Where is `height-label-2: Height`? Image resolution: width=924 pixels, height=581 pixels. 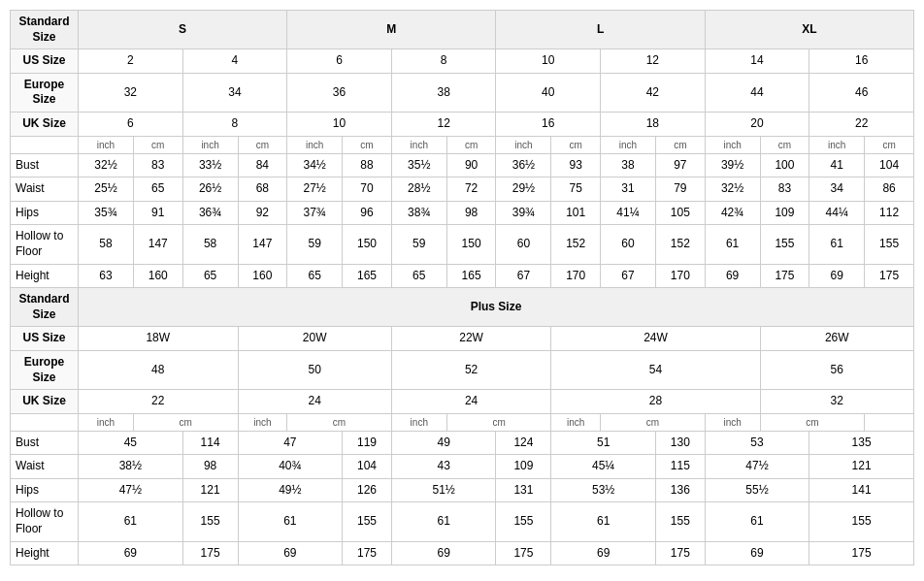 height-label-2: Height is located at coordinates (45, 553).